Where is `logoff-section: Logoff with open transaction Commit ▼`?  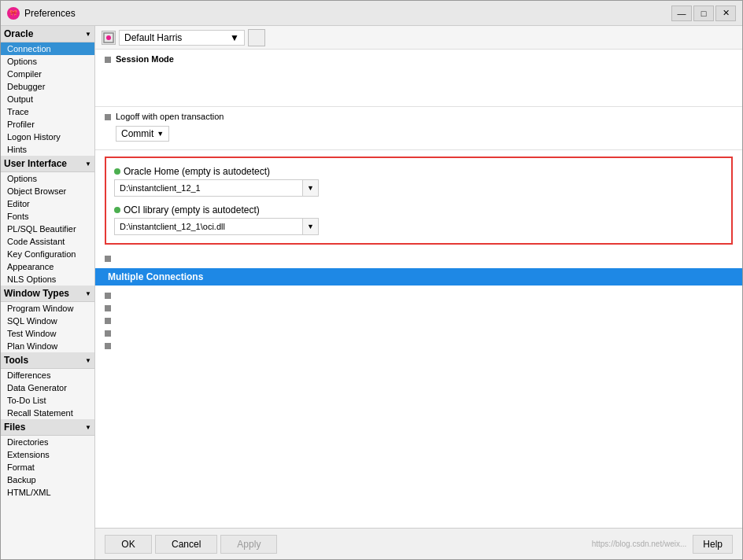 logoff-section: Logoff with open transaction Commit ▼ is located at coordinates (419, 129).